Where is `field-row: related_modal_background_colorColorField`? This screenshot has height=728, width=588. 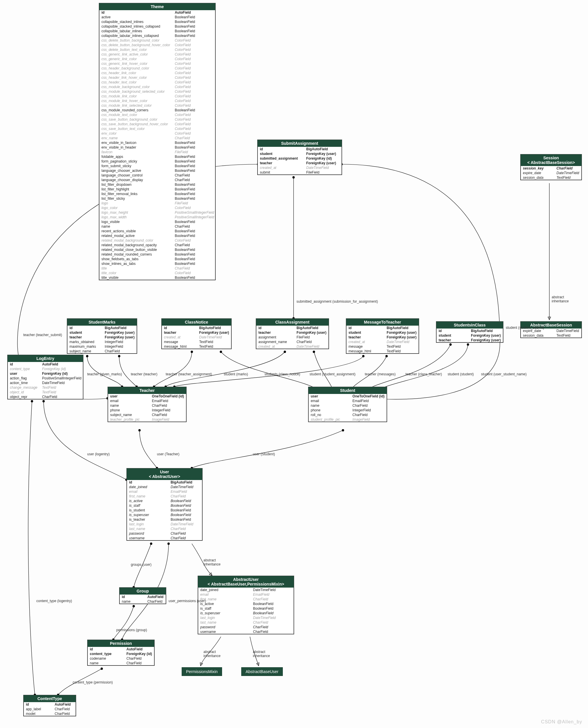 field-row: related_modal_background_colorColorField is located at coordinates (158, 241).